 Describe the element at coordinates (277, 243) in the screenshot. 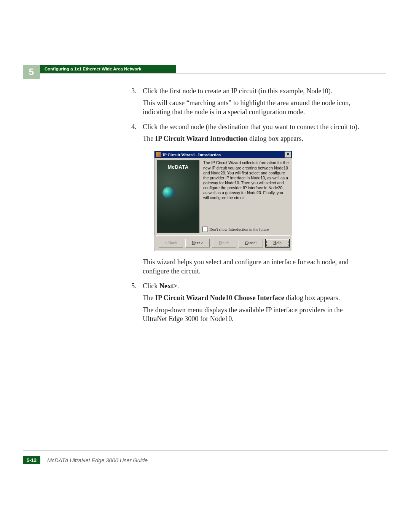

I see `help-button: Help` at that location.